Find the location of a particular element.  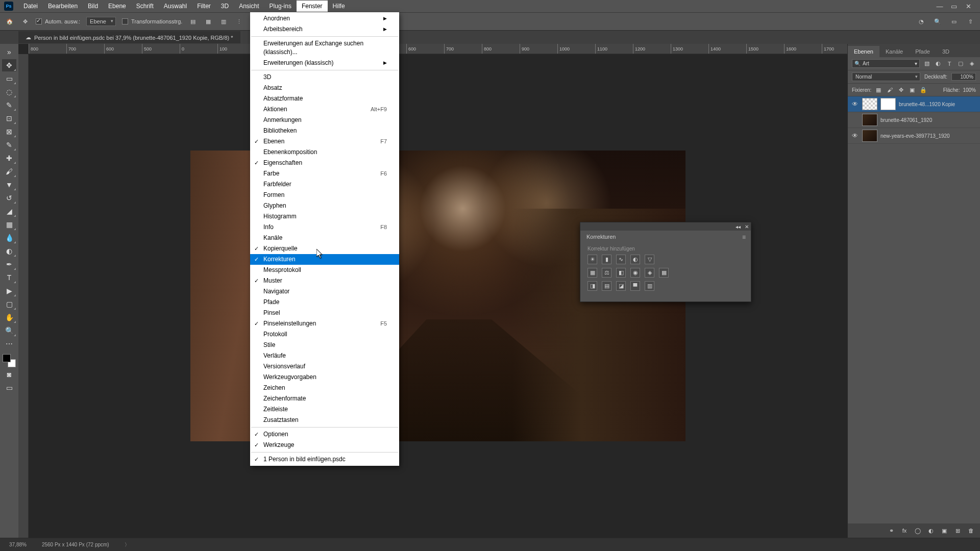

brush-tool: 🖌 is located at coordinates (9, 171).